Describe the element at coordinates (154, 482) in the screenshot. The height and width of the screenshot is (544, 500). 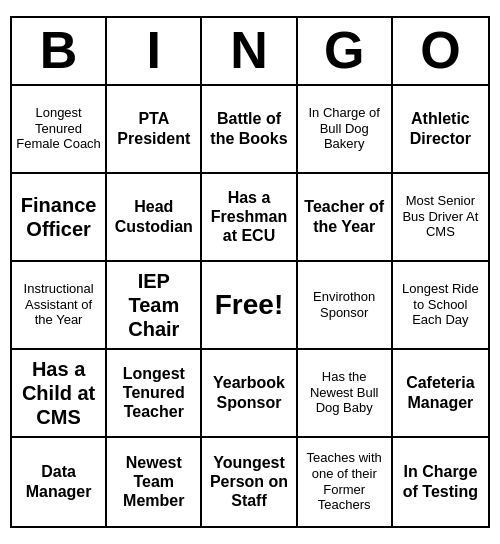
I see `bingo-cell-21: Newest Team Member` at that location.